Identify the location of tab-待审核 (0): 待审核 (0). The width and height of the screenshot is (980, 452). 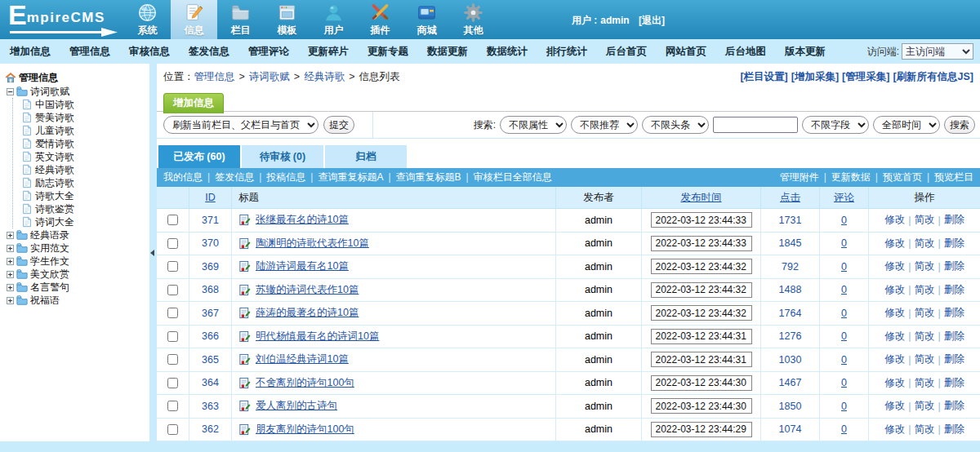
(283, 157).